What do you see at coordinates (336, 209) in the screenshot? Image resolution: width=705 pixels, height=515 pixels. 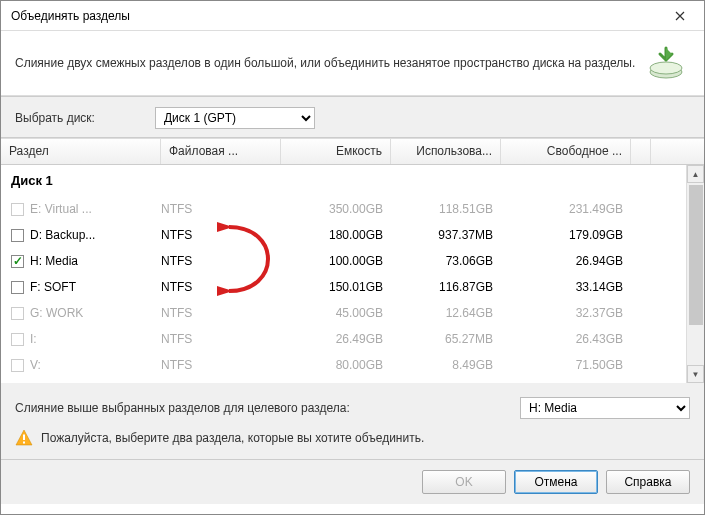 I see `cell-cap: 350.00GB` at bounding box center [336, 209].